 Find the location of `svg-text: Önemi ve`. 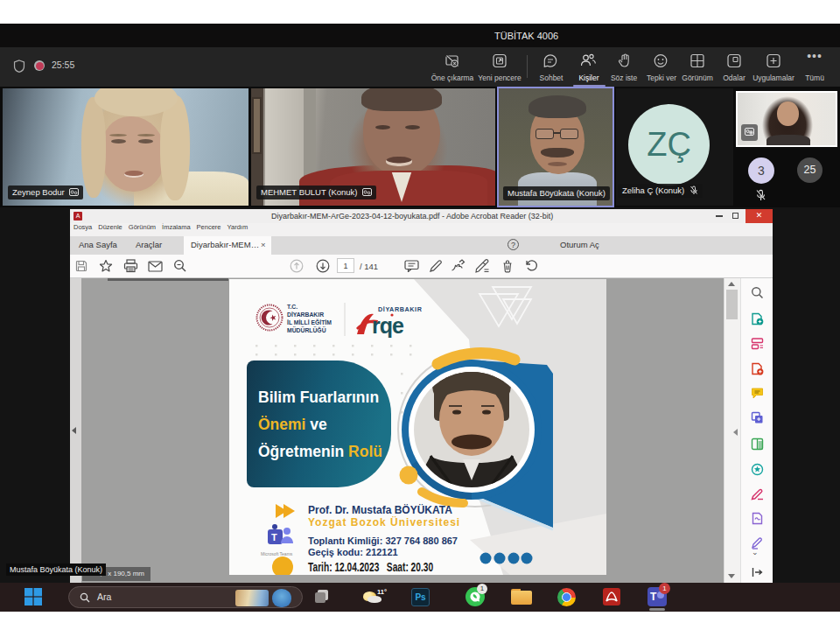

svg-text: Önemi ve is located at coordinates (292, 424).